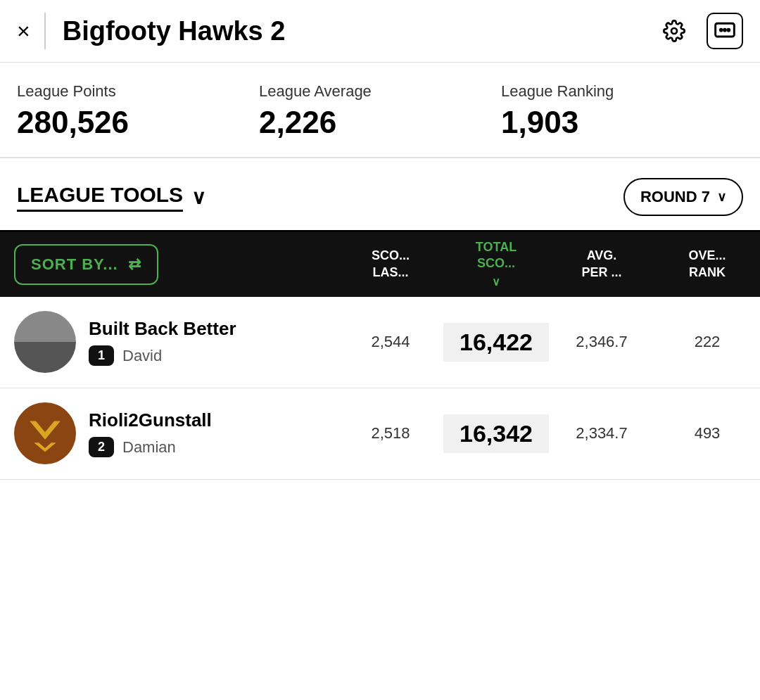  What do you see at coordinates (674, 31) in the screenshot?
I see `settings-button` at bounding box center [674, 31].